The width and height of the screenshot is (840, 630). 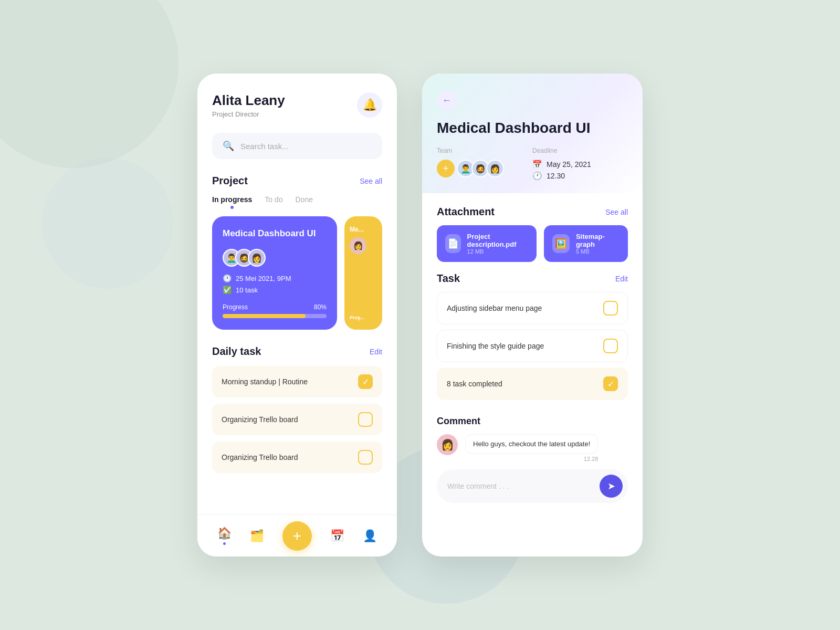 What do you see at coordinates (532, 384) in the screenshot?
I see `detail-task-item-2: 8 task completed ✓` at bounding box center [532, 384].